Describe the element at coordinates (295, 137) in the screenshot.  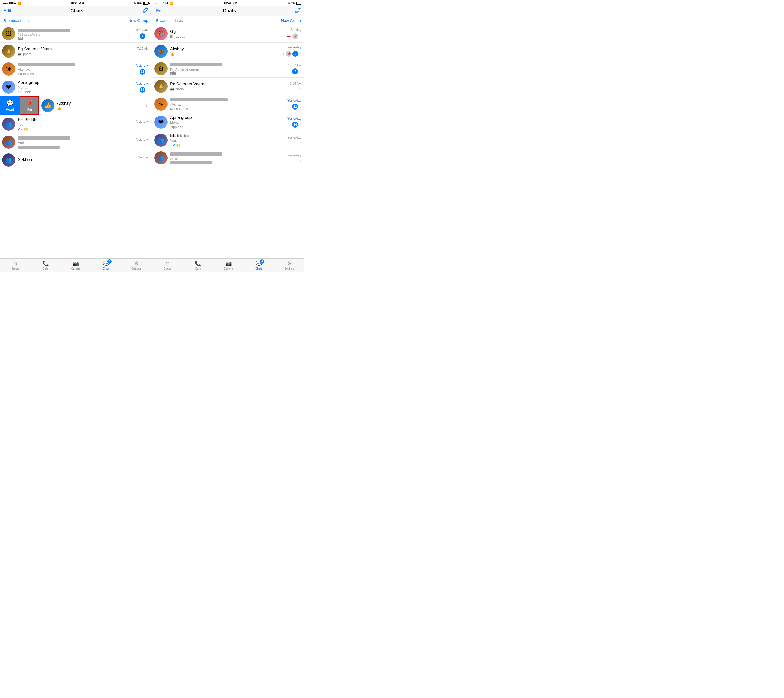
I see `time-right-7: Yesterday` at that location.